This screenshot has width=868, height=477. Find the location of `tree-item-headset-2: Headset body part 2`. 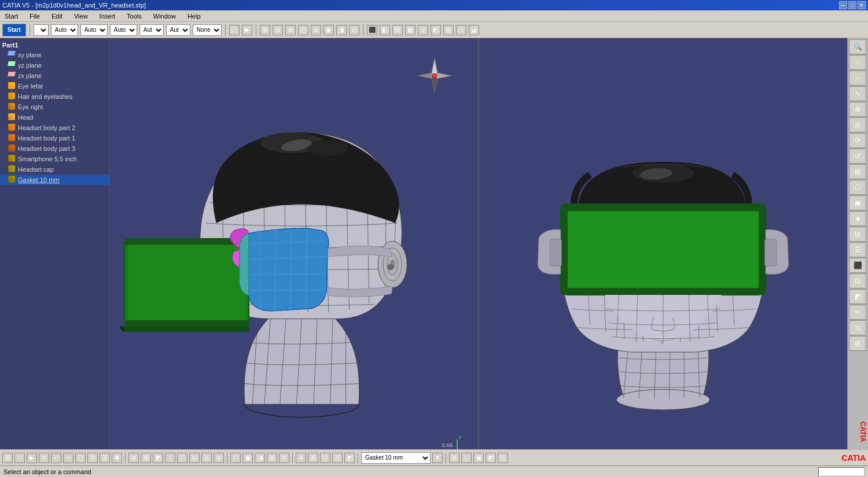

tree-item-headset-2: Headset body part 2 is located at coordinates (54, 128).